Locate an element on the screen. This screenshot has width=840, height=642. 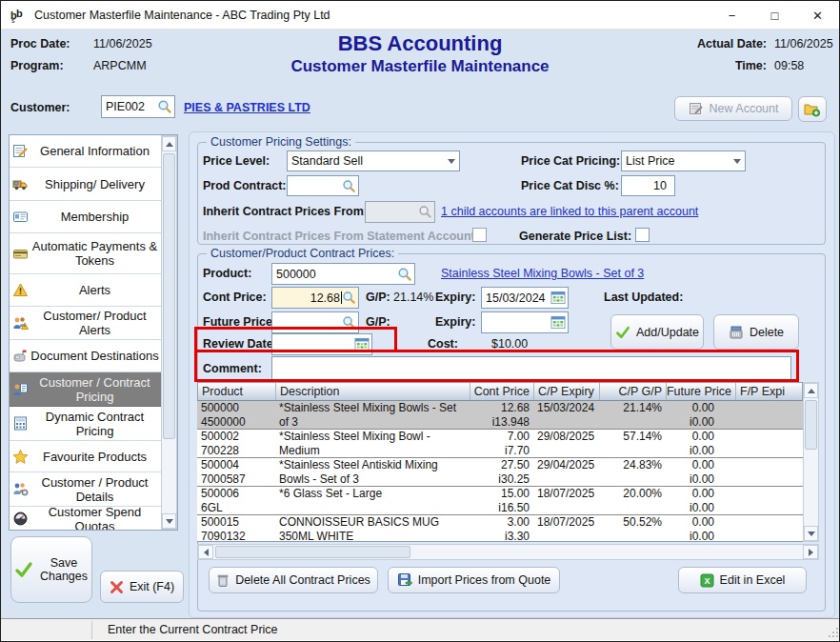
product-lookup-icon is located at coordinates (405, 274).